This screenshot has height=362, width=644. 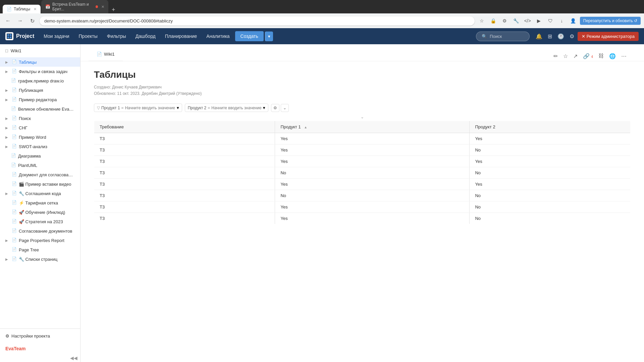 I want to click on sidebar-item-doc-soglasovanie: 📄 Документ для согласования, so click(x=40, y=175).